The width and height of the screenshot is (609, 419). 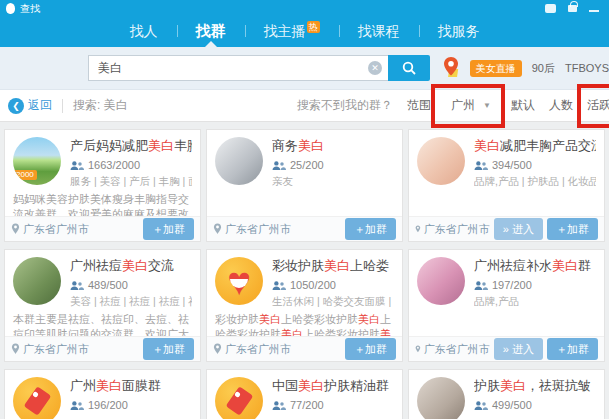 I want to click on group-tags: 服务 | 美容 | 产后 | 丰胸 | 面膜 | …, so click(x=131, y=182).